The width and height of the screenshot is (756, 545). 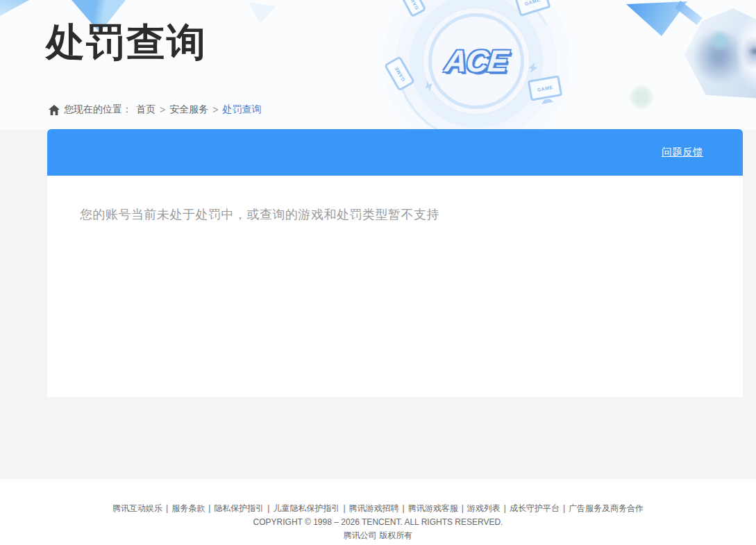 What do you see at coordinates (476, 61) in the screenshot?
I see `ace-emblem: ACE` at bounding box center [476, 61].